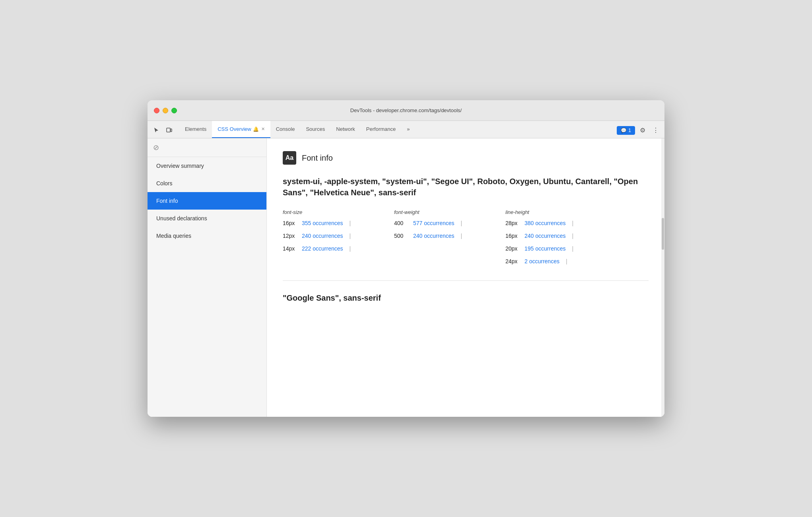 The width and height of the screenshot is (812, 517). What do you see at coordinates (663, 278) in the screenshot?
I see `scrollbar` at bounding box center [663, 278].